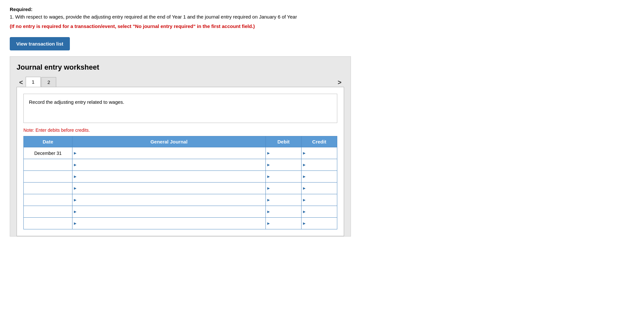 Image resolution: width=644 pixels, height=326 pixels. What do you see at coordinates (319, 153) in the screenshot?
I see `credit-cell-0: ►` at bounding box center [319, 153].